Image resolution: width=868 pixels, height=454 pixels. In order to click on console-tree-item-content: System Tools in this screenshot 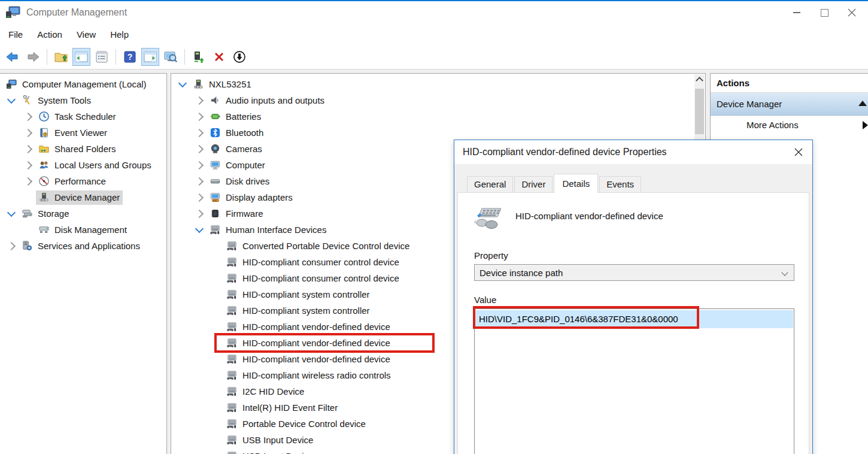, I will do `click(56, 101)`.